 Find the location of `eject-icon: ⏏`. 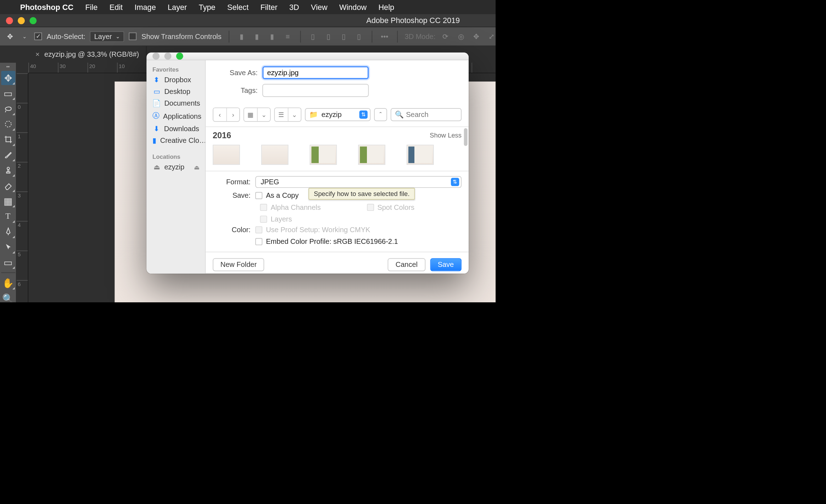

eject-icon: ⏏ is located at coordinates (196, 167).